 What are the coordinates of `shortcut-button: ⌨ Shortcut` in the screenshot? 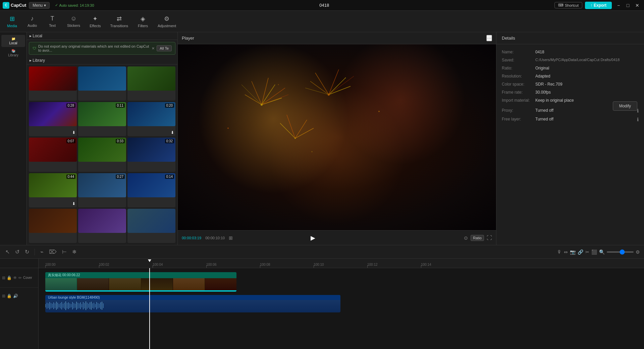 It's located at (568, 5).